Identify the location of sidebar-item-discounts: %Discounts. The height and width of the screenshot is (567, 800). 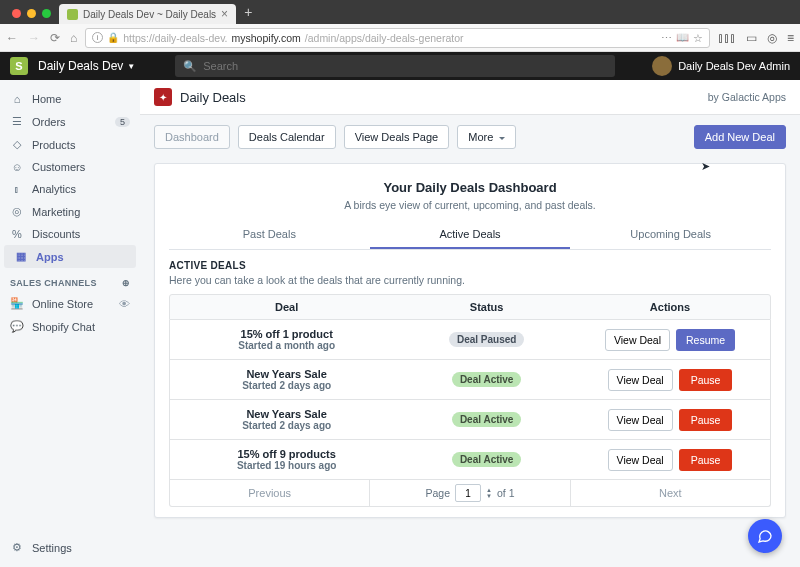
(70, 234).